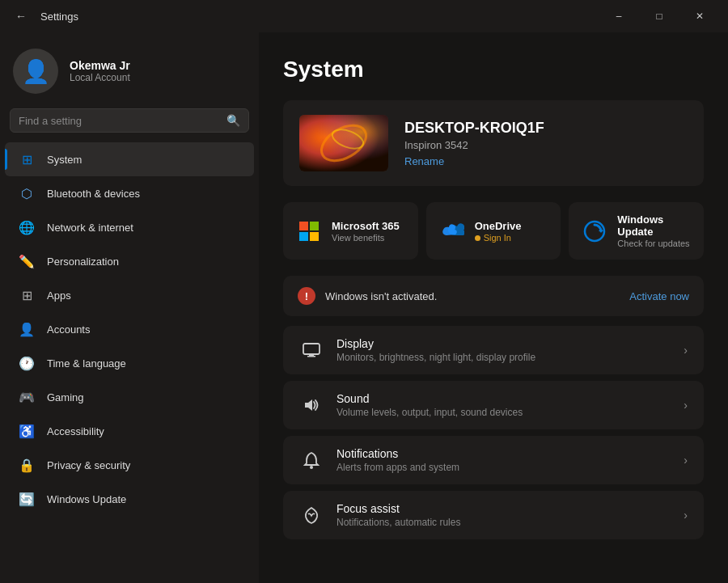 This screenshot has height=583, width=728. Describe the element at coordinates (366, 231) in the screenshot. I see `microsoft365-info: Microsoft 365 View benefits` at that location.